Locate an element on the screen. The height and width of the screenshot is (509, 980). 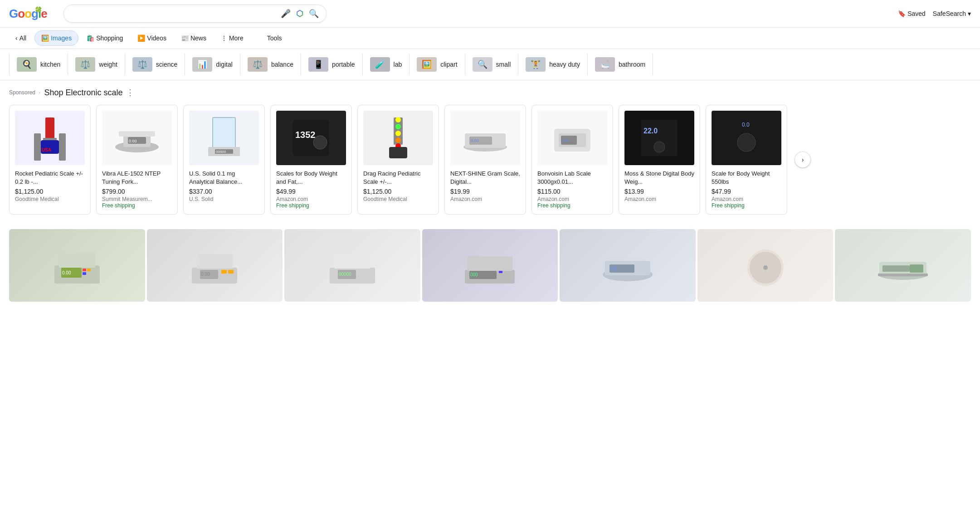
filter-chip-kitchen: 🍳 kitchen is located at coordinates (39, 64).